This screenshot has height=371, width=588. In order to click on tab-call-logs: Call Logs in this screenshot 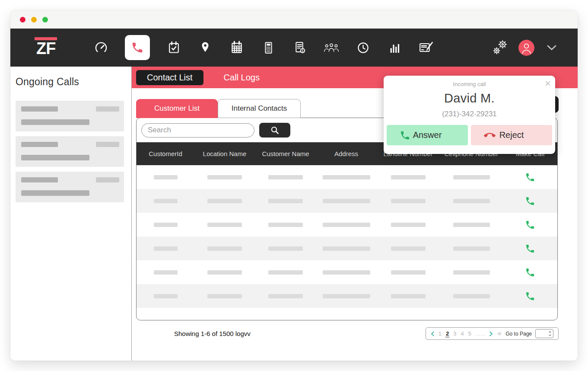, I will do `click(242, 78)`.